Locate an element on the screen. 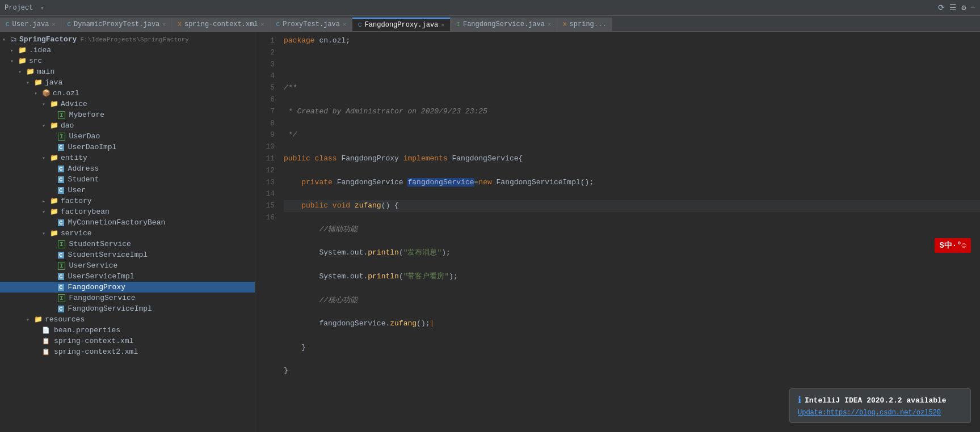 Image resolution: width=980 pixels, height=432 pixels. sidebar-item-factory: ▸ 📁 factory is located at coordinates (127, 201).